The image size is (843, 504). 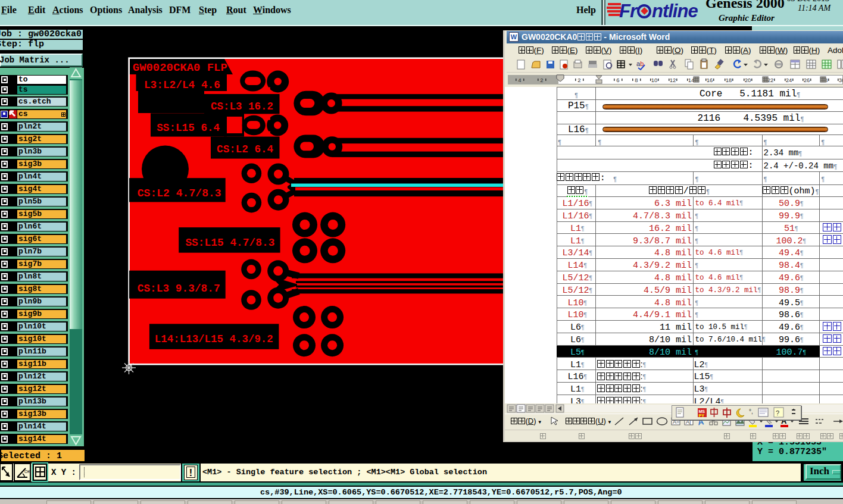 I want to click on svg-text: L3:L2/L4 4.6, so click(x=182, y=85).